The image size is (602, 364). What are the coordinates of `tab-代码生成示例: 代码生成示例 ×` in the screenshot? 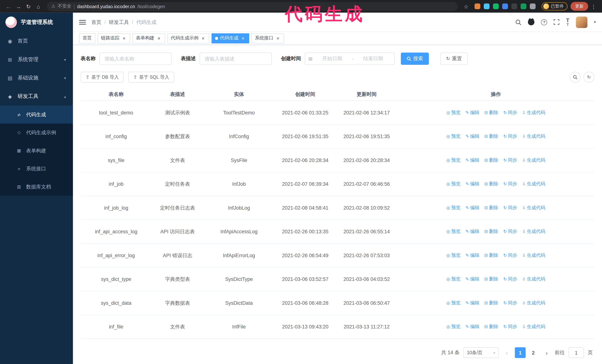 It's located at (188, 38).